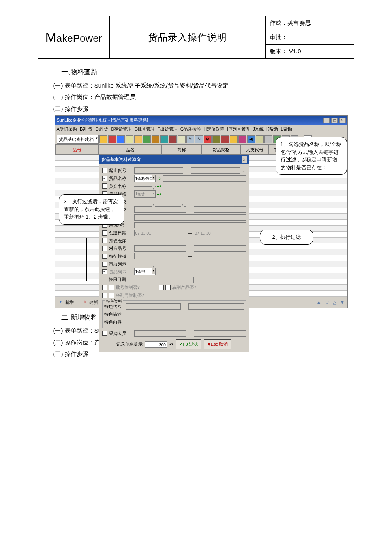 Image resolution: width=392 pixels, height=554 pixels. What do you see at coordinates (102, 129) in the screenshot?
I see `menu-c: C销 货` at bounding box center [102, 129].